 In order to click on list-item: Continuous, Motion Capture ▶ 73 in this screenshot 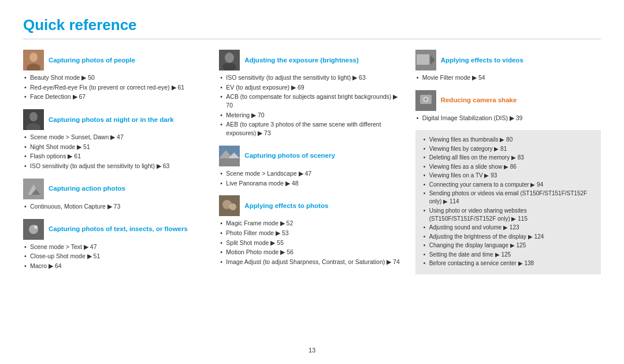, I will do `click(117, 207)`.